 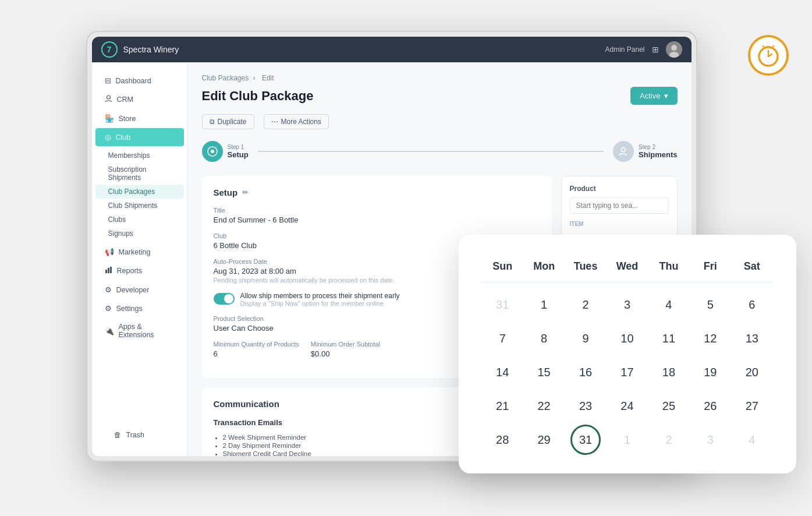 I want to click on cal-cell-1-6: 13, so click(x=752, y=338).